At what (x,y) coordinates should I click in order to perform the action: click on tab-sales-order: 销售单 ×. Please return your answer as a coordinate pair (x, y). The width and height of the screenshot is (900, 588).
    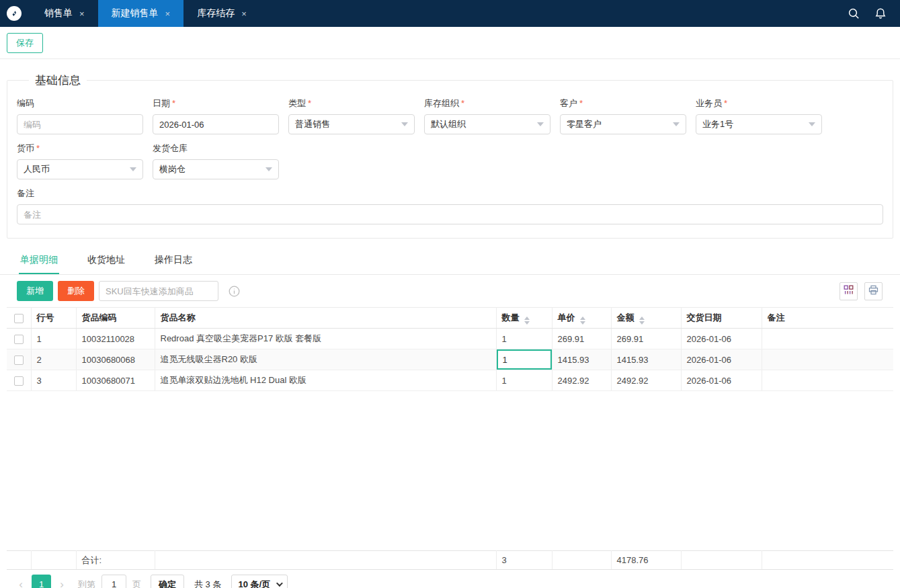
    Looking at the image, I should click on (65, 13).